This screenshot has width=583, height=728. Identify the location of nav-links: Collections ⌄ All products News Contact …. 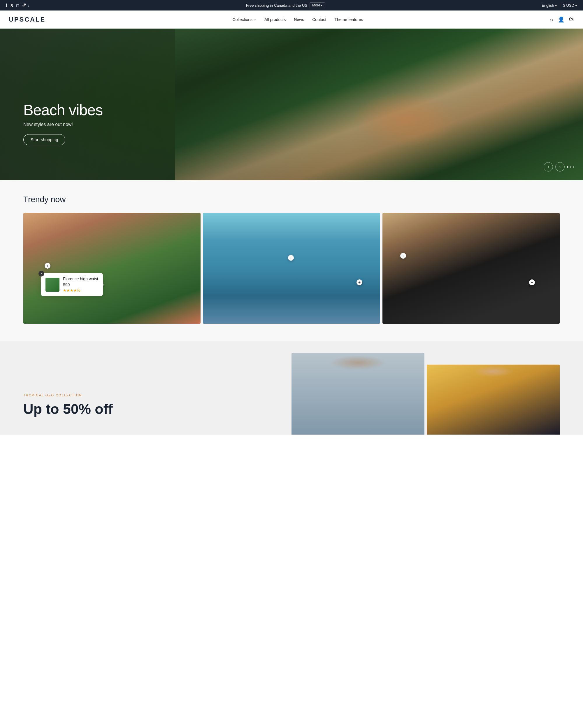
(298, 20).